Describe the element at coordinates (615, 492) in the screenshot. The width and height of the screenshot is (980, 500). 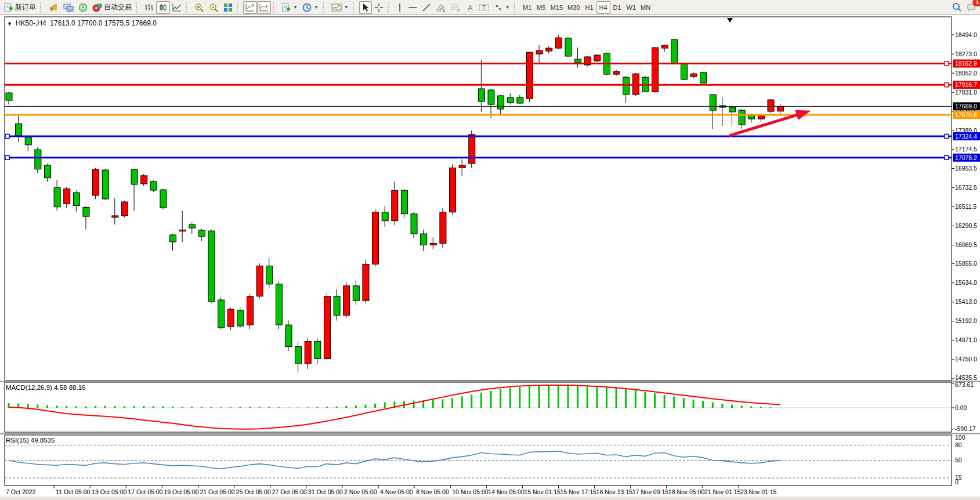
I see `date-tick-label: 16 Nov 13:15` at that location.